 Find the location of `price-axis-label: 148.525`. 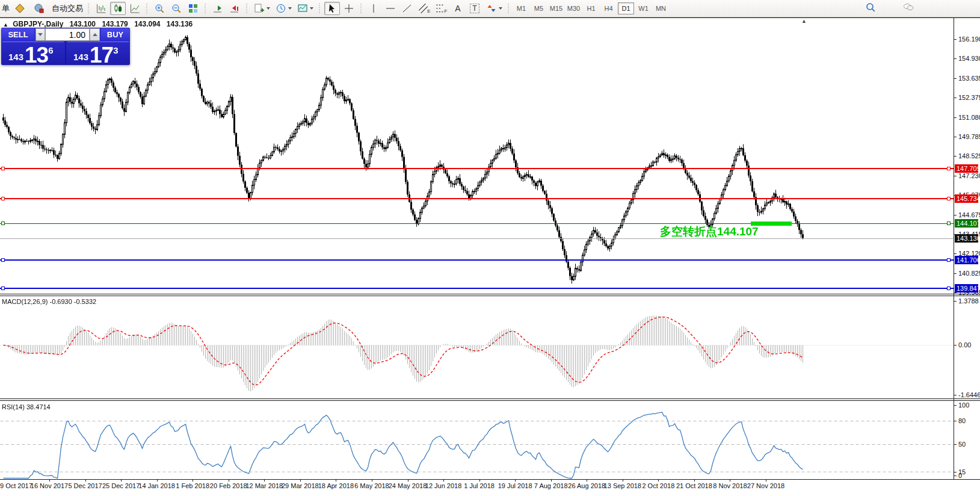

price-axis-label: 148.525 is located at coordinates (969, 156).